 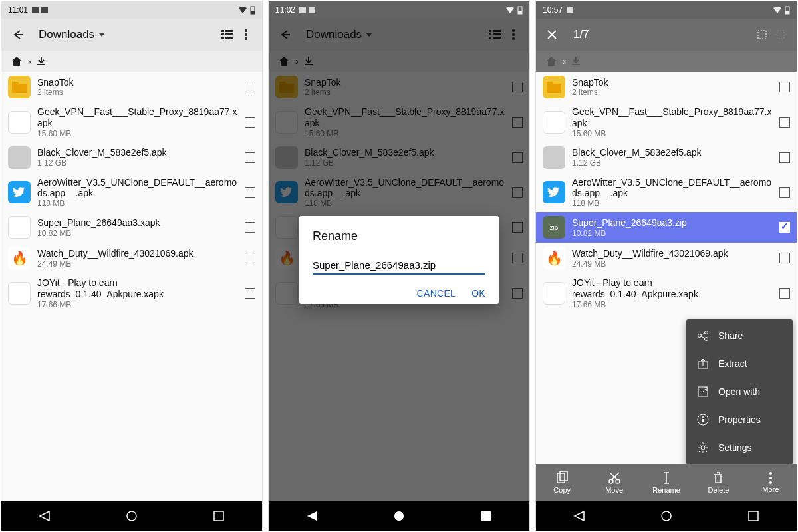 I want to click on menu-extract: Extract, so click(x=739, y=364).